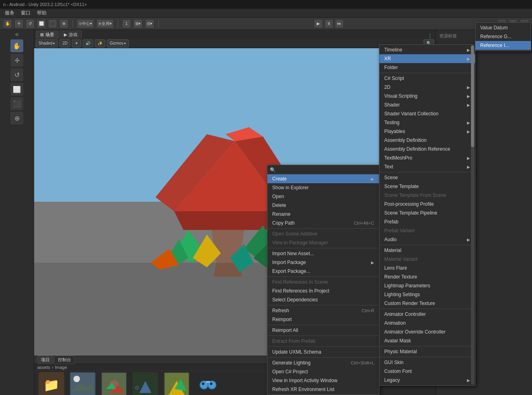  Describe the element at coordinates (100, 43) in the screenshot. I see `fx-btn: ✨` at that location.